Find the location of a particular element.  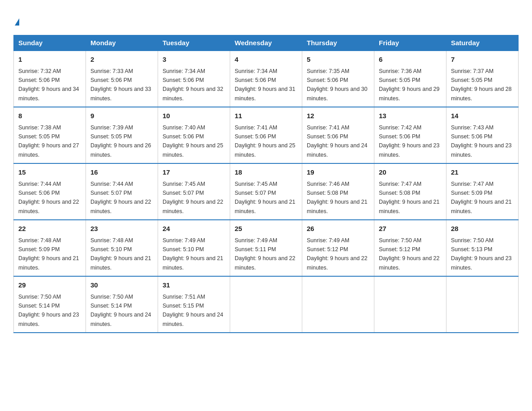

day-cell: 13Sunrise: 7:42 AMSunset: 5:06 PMDayligh… is located at coordinates (410, 135).